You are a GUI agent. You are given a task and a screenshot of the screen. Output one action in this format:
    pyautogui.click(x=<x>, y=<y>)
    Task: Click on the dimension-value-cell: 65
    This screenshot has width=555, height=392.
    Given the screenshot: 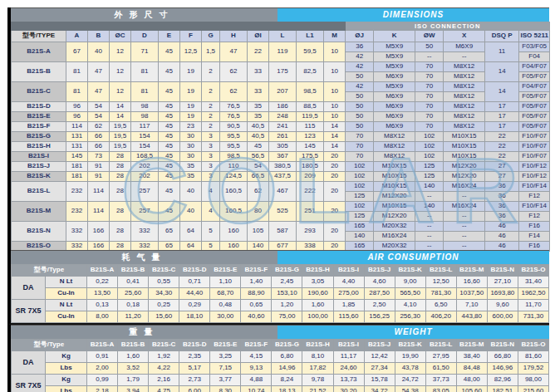 What is the action you would take?
    pyautogui.click(x=169, y=232)
    